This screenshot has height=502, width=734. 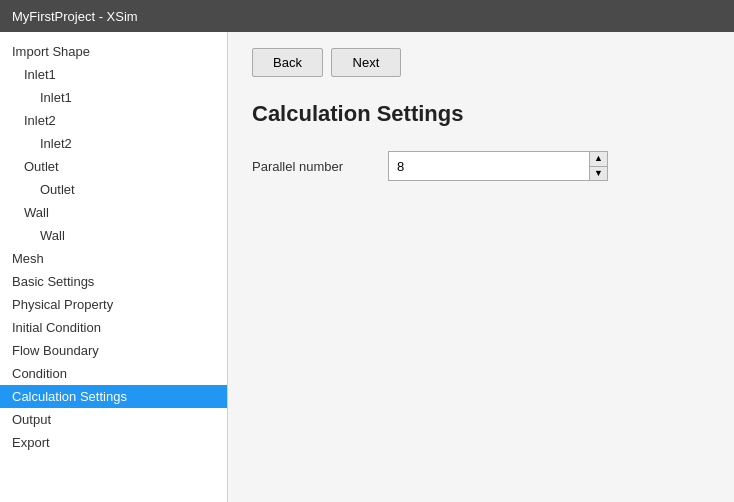 What do you see at coordinates (114, 350) in the screenshot?
I see `sidebar-item-flow-boundary: Flow Boundary` at bounding box center [114, 350].